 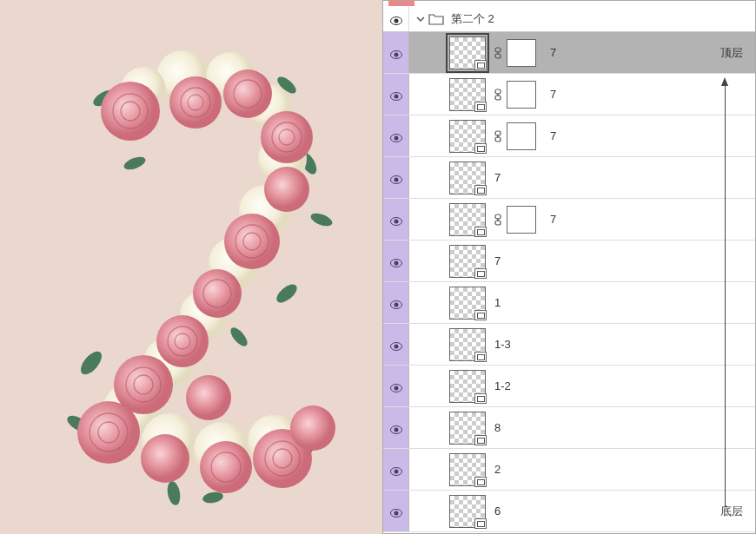 What do you see at coordinates (569, 303) in the screenshot?
I see `layer-row: 1` at bounding box center [569, 303].